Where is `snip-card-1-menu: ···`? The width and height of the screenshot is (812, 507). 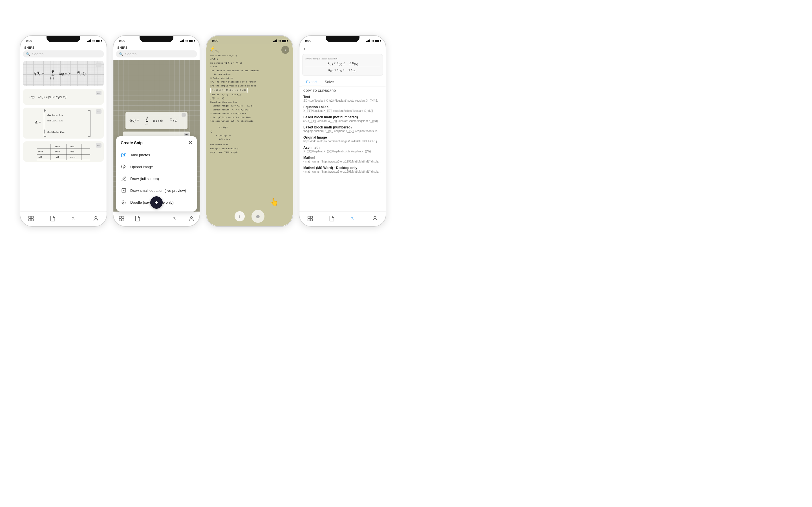
snip-card-1-menu: ··· is located at coordinates (99, 65).